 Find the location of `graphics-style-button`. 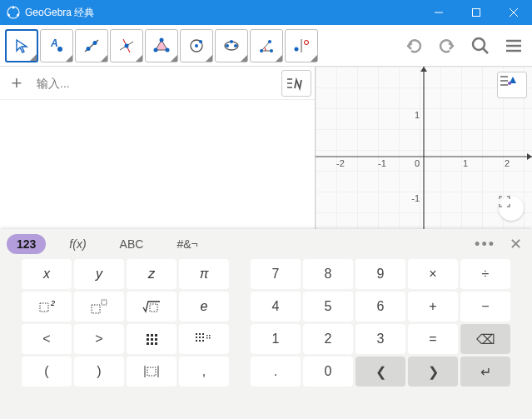

graphics-style-button is located at coordinates (512, 85).